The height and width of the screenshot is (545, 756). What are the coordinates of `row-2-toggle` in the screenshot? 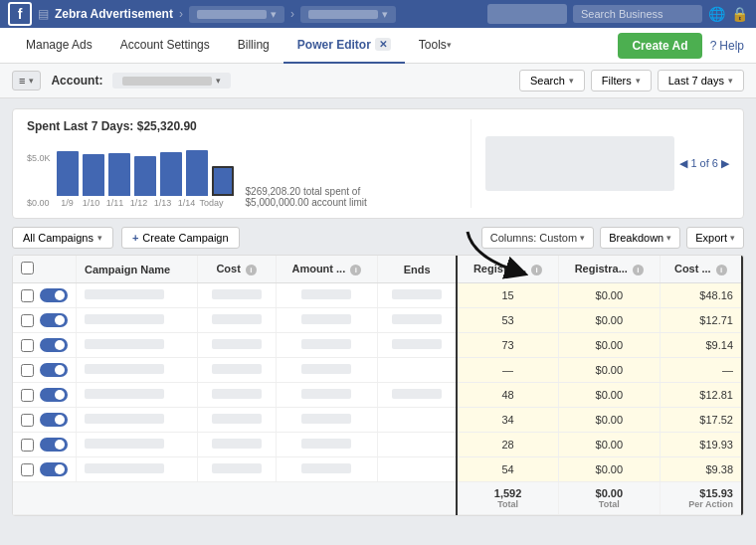 It's located at (54, 320).